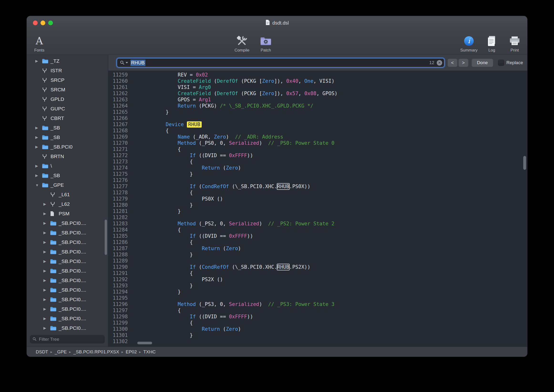  What do you see at coordinates (68, 61) in the screenshot?
I see `sidebar-item-tz: ▶_TZ` at bounding box center [68, 61].